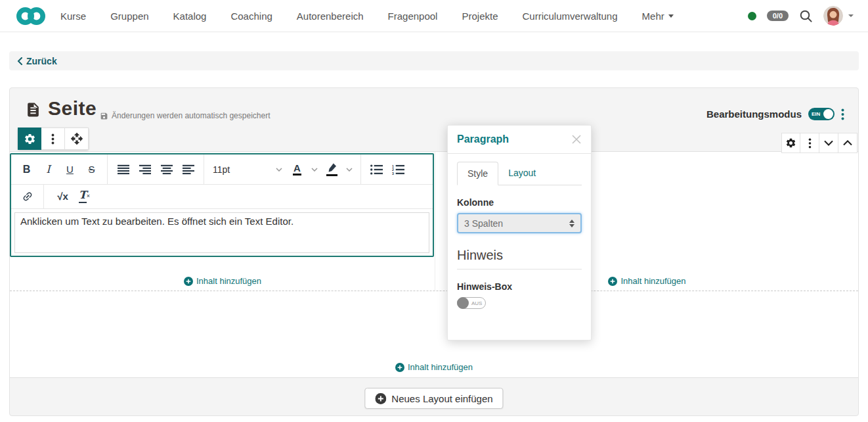  Describe the element at coordinates (167, 170) in the screenshot. I see `align-center-icon` at that location.